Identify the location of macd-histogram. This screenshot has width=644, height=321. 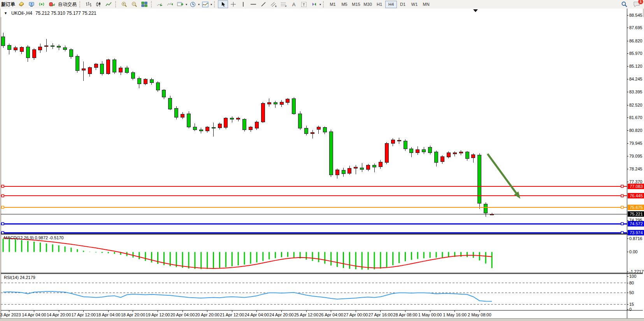
(247, 254).